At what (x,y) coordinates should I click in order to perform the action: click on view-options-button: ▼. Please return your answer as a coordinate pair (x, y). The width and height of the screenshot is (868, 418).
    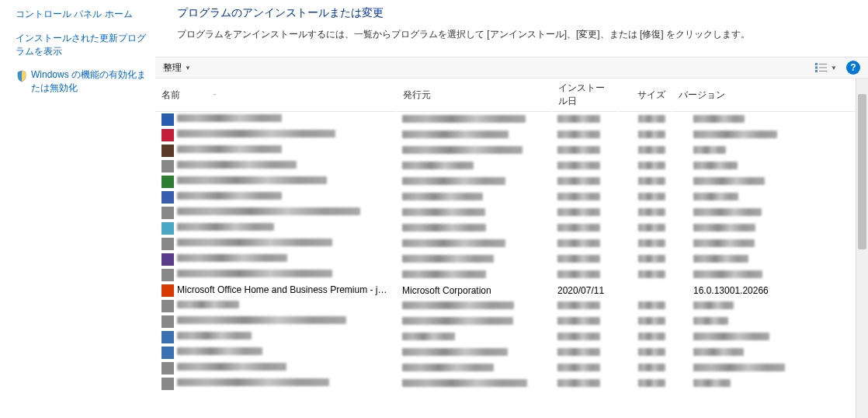
    Looking at the image, I should click on (826, 68).